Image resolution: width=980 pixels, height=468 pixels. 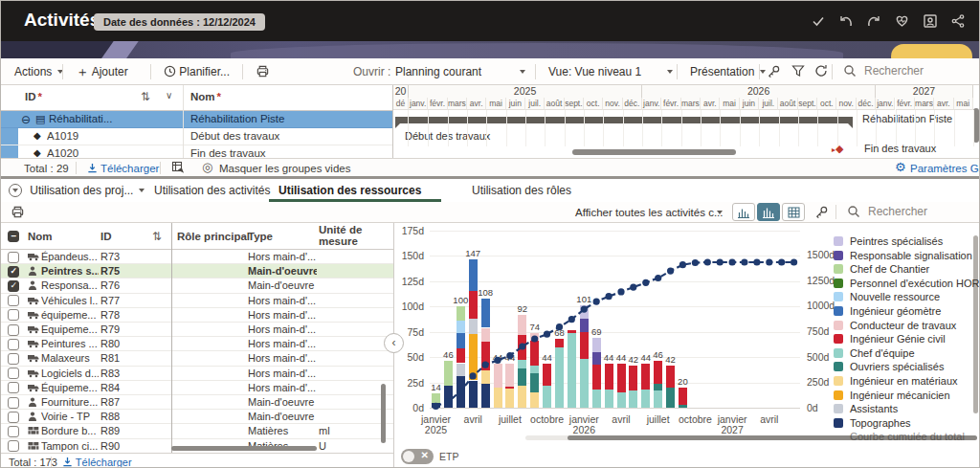 What do you see at coordinates (655, 152) in the screenshot?
I see `gantt-horizontal-scrollbar` at bounding box center [655, 152].